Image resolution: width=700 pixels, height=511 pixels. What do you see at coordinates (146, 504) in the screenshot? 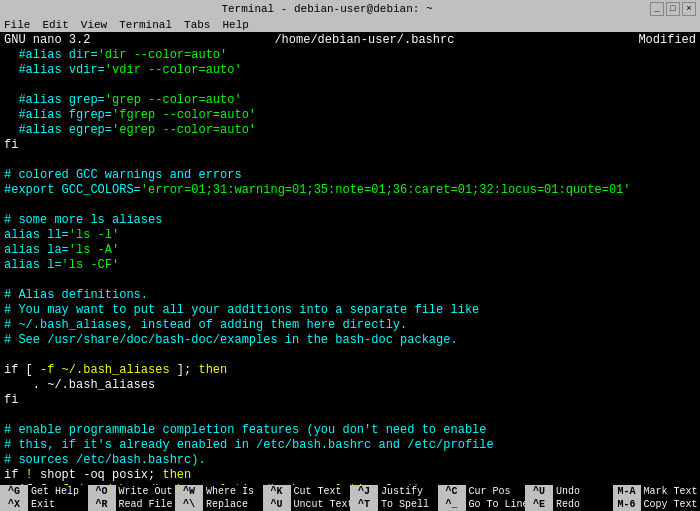
I see `shortcut-label-readfile: Read File` at bounding box center [146, 504].